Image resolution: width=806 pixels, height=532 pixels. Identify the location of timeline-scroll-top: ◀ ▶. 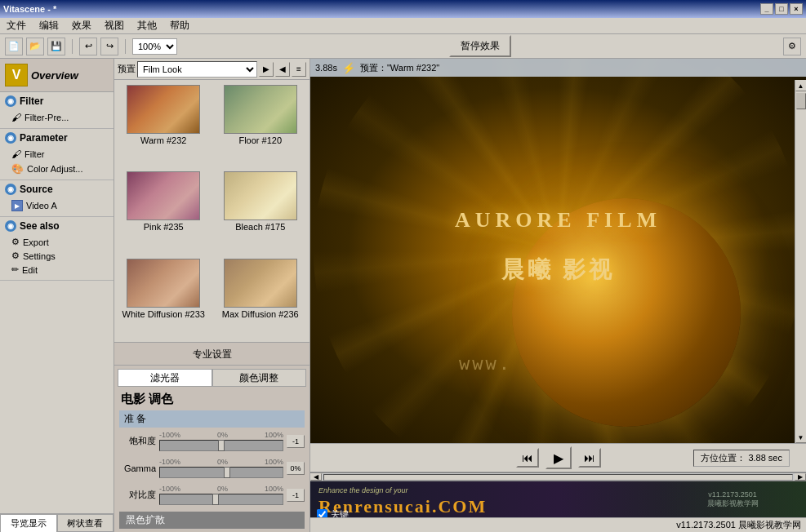
(559, 477).